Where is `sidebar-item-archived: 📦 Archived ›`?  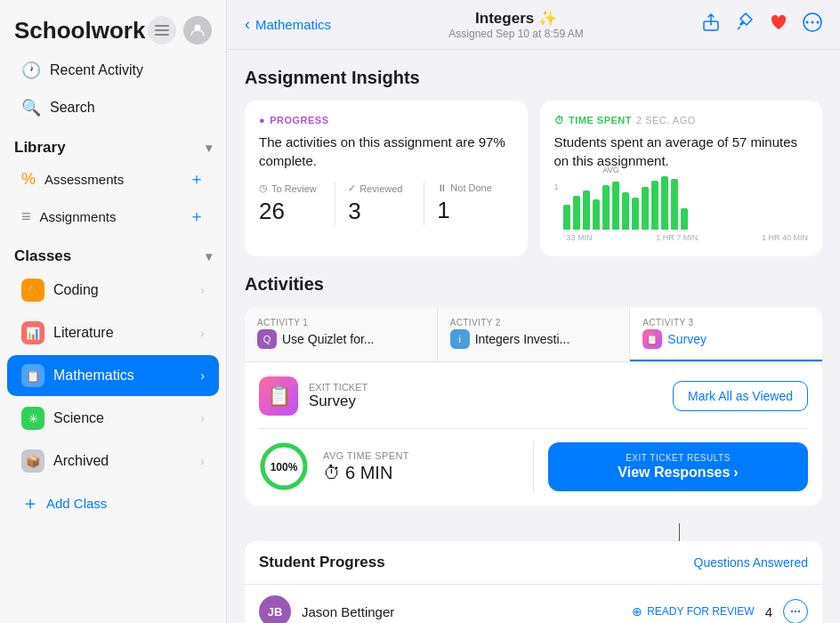 sidebar-item-archived: 📦 Archived › is located at coordinates (113, 461).